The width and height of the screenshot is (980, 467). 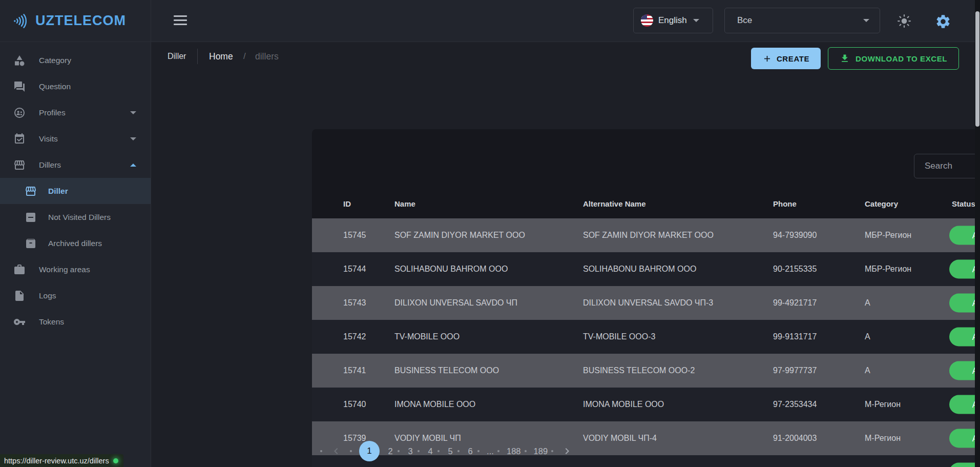 What do you see at coordinates (786, 58) in the screenshot?
I see `create-button: CREATE` at bounding box center [786, 58].